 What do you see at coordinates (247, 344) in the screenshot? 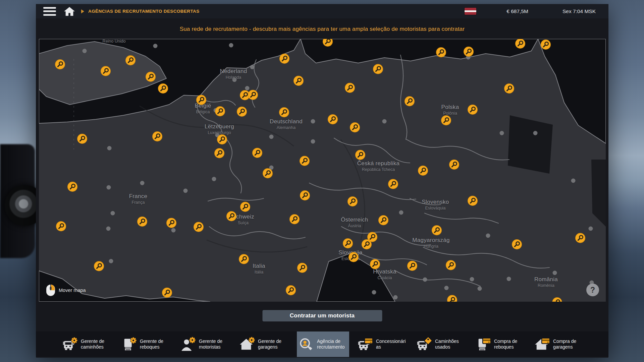
I see `garage-gear-icon` at bounding box center [247, 344].